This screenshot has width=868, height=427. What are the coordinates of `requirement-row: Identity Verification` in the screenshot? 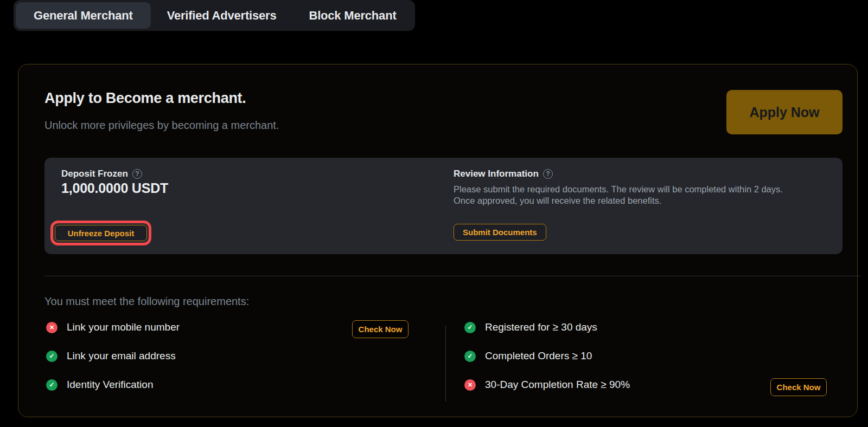 It's located at (100, 385).